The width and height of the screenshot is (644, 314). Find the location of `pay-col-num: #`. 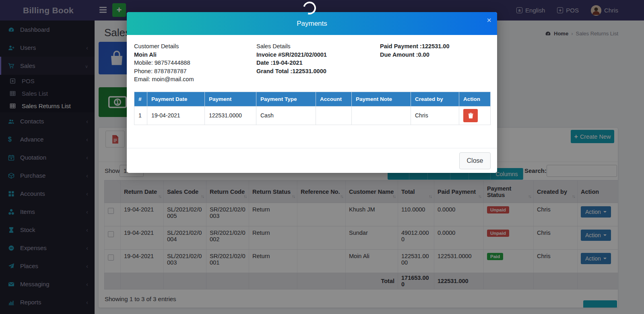

pay-col-num: # is located at coordinates (141, 99).